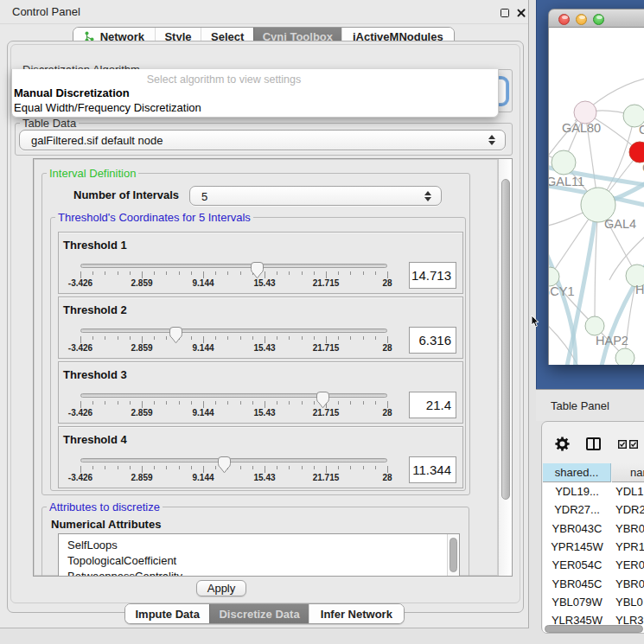 This screenshot has width=644, height=644. What do you see at coordinates (506, 339) in the screenshot?
I see `scrollbar-thumb` at bounding box center [506, 339].